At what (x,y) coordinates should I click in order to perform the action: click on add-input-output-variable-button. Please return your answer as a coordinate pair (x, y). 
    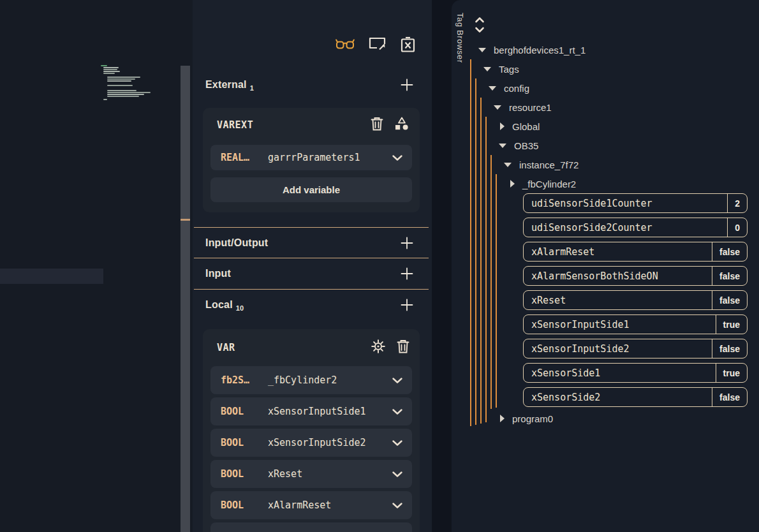
    Looking at the image, I should click on (407, 243).